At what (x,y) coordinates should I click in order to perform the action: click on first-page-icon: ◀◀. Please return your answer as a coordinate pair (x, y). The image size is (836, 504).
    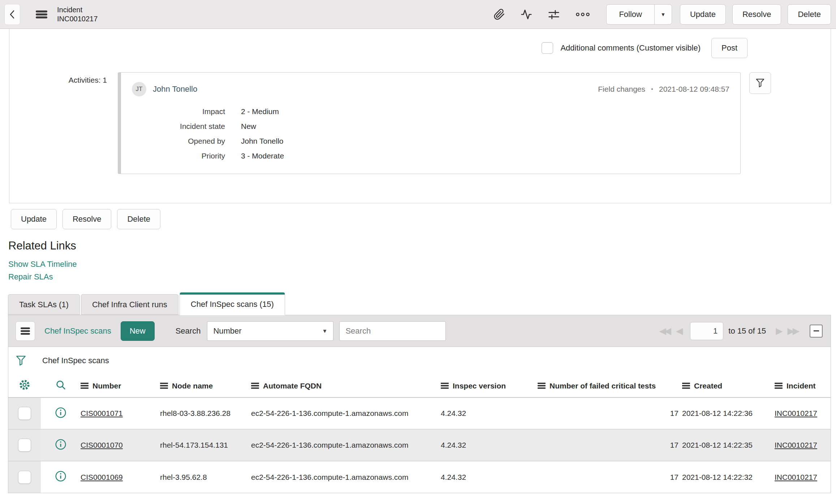
    Looking at the image, I should click on (664, 331).